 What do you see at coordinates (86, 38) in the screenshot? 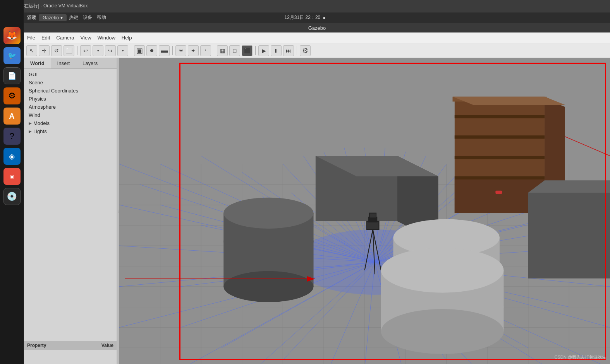
I see `menu-view: View` at bounding box center [86, 38].